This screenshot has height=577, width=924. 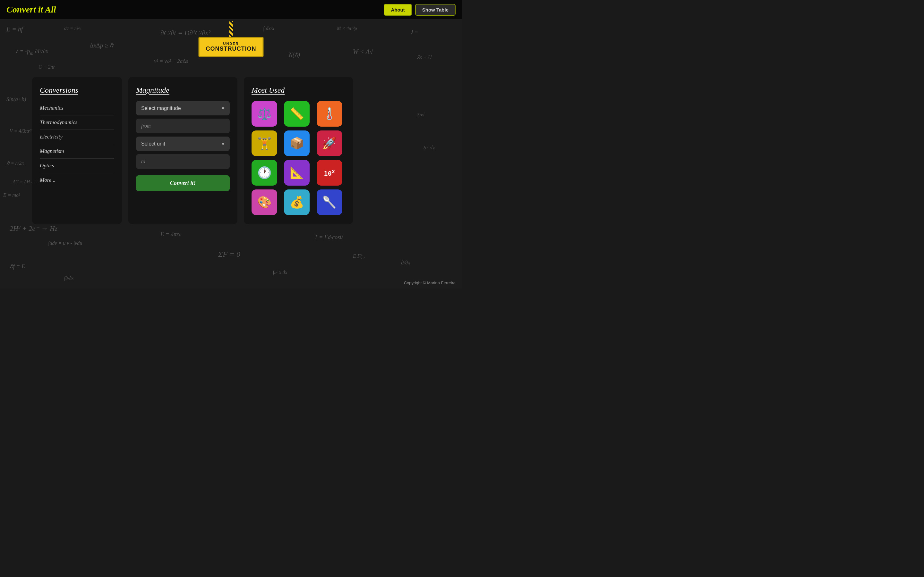 I want to click on conversion-item-thermodynamics: Thermodynamics, so click(x=77, y=122).